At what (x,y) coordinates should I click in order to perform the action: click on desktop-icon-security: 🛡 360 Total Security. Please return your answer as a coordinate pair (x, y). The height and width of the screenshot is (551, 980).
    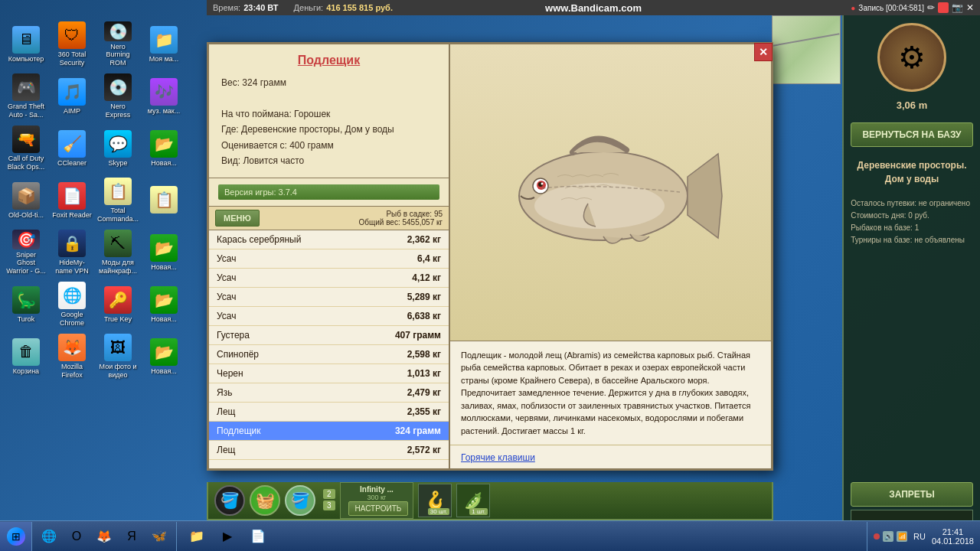
    Looking at the image, I should click on (72, 44).